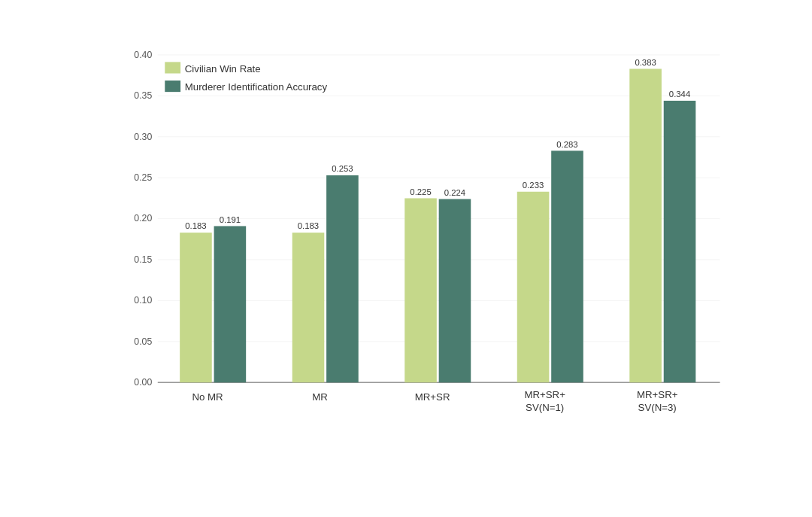  What do you see at coordinates (143, 136) in the screenshot?
I see `y-tick-030: 0.30` at bounding box center [143, 136].